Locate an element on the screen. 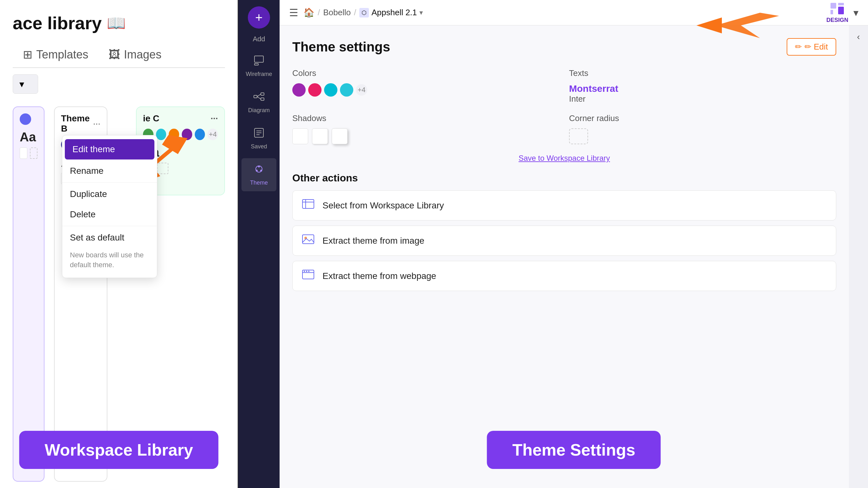 The image size is (868, 488). tab-images: 🖼 Images is located at coordinates (135, 55).